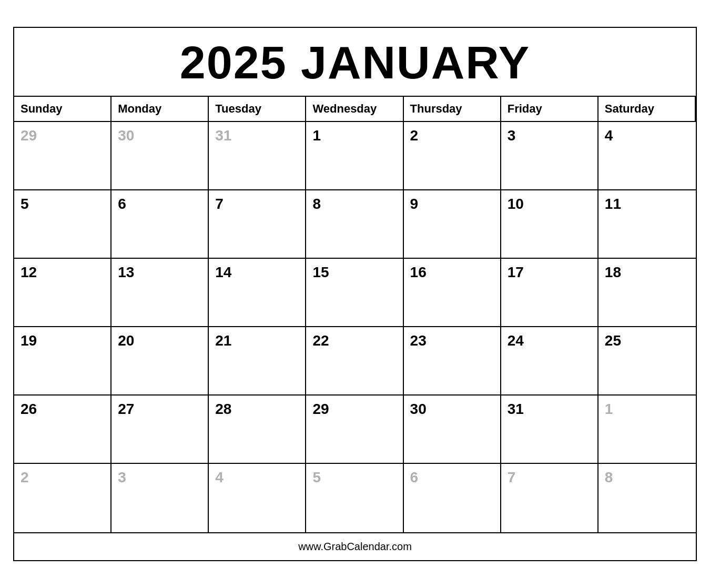  Describe the element at coordinates (452, 361) in the screenshot. I see `day-cell: 23` at that location.